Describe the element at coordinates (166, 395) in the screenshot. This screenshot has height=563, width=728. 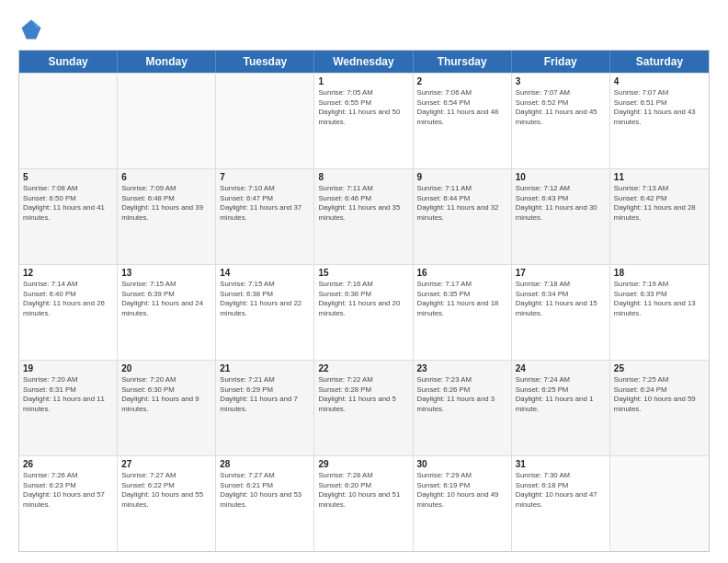
I see `day-info: Sunrise: 7:20 AM Sunset: 6:30 PM Dayligh…` at that location.